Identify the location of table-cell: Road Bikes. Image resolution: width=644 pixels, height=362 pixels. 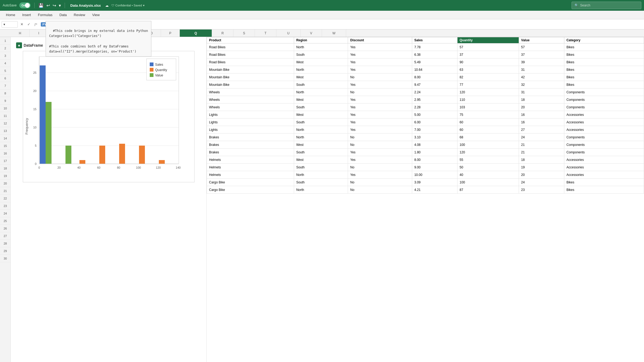
(251, 47).